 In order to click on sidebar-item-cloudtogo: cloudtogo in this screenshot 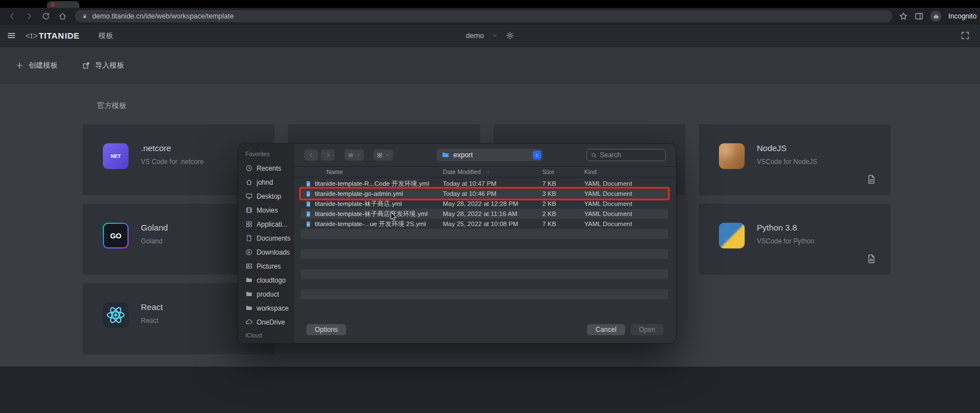, I will do `click(266, 280)`.